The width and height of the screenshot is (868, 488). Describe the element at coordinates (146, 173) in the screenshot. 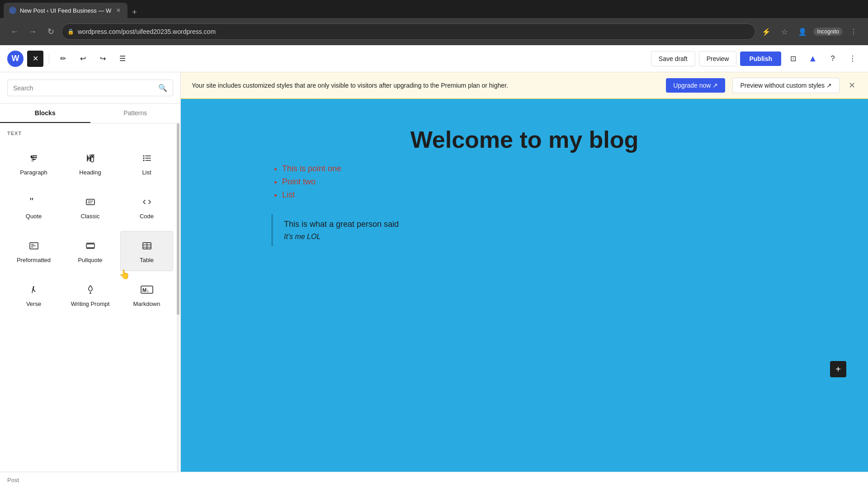

I see `list-label: List` at that location.